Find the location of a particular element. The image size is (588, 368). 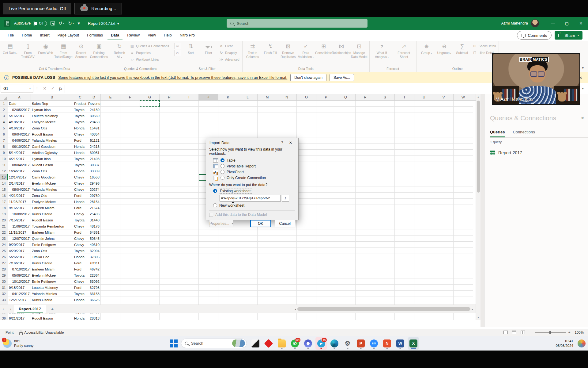

undo-button: ↺▾ is located at coordinates (61, 23).